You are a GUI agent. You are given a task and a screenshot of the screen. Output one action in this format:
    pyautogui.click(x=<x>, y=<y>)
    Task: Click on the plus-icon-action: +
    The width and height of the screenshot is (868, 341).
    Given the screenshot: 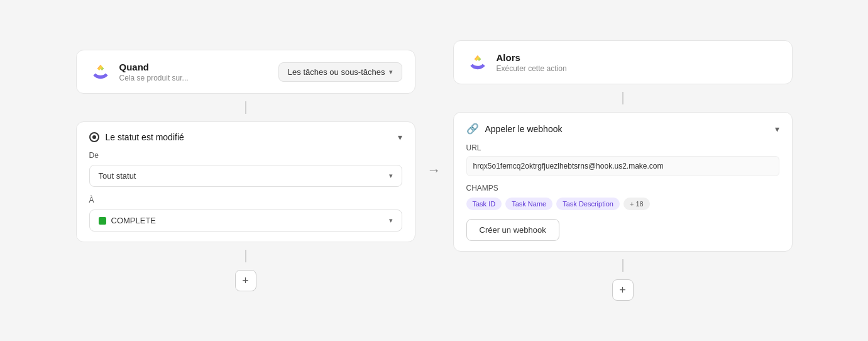 What is the action you would take?
    pyautogui.click(x=622, y=291)
    